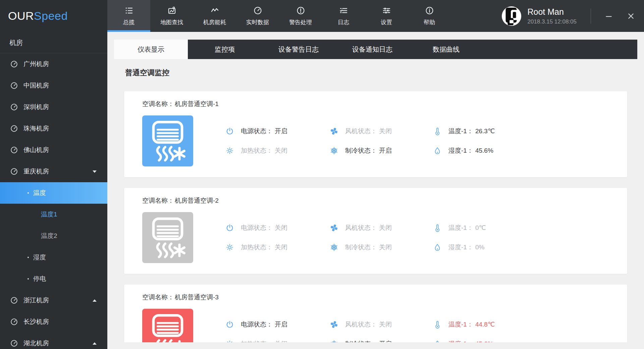 Image resolution: width=644 pixels, height=349 pixels. Describe the element at coordinates (54, 86) in the screenshot. I see `sidebar-item-zhongguo: 中国机房` at that location.